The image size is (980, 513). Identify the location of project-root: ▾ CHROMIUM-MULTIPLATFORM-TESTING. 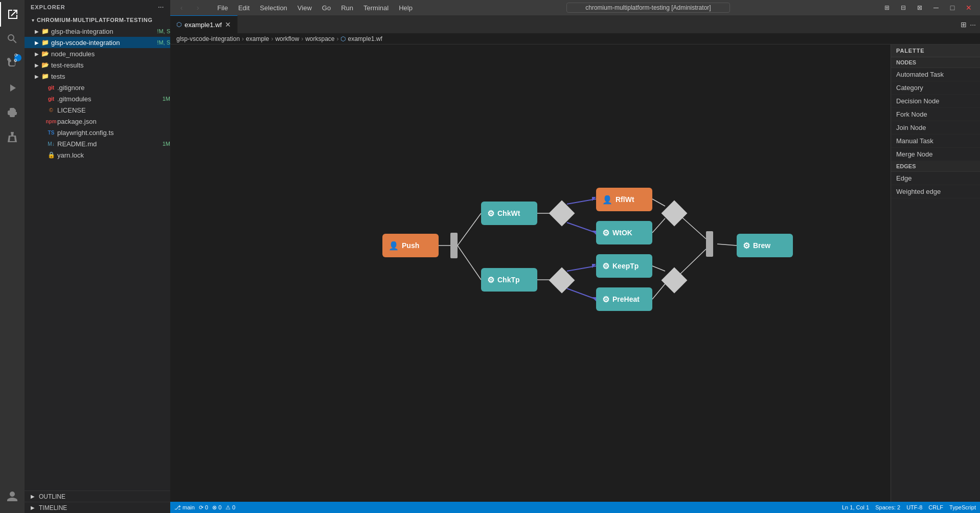
(97, 20).